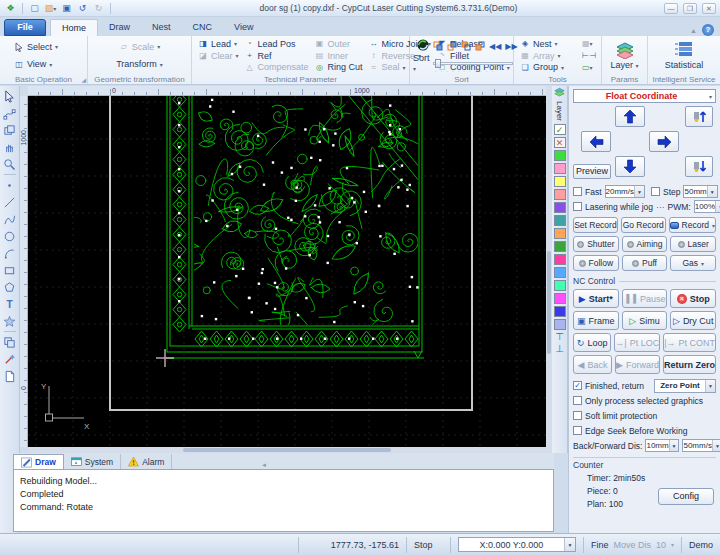 Image resolution: width=720 pixels, height=555 pixels. Describe the element at coordinates (10, 147) in the screenshot. I see `pan-icon` at that location.